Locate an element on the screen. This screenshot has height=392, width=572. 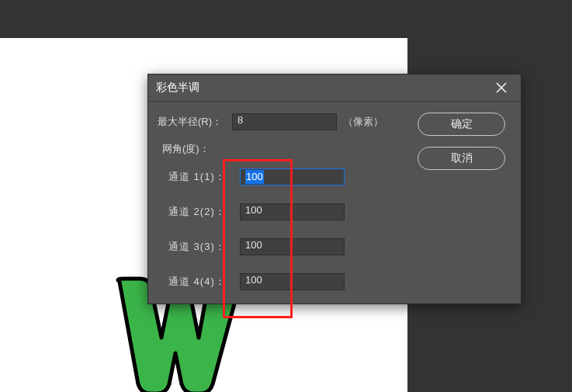
channel-2-label: 通道 2(2)： is located at coordinates (197, 212).